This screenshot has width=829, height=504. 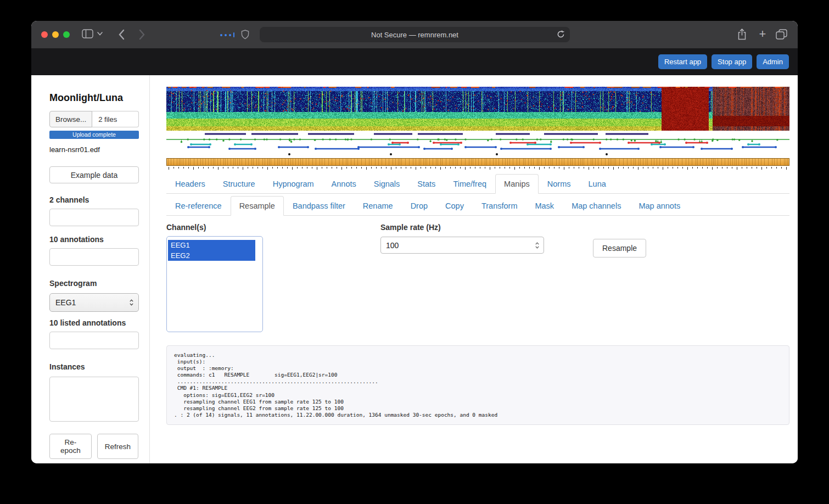 I want to click on console-line: output : :memory:, so click(x=478, y=368).